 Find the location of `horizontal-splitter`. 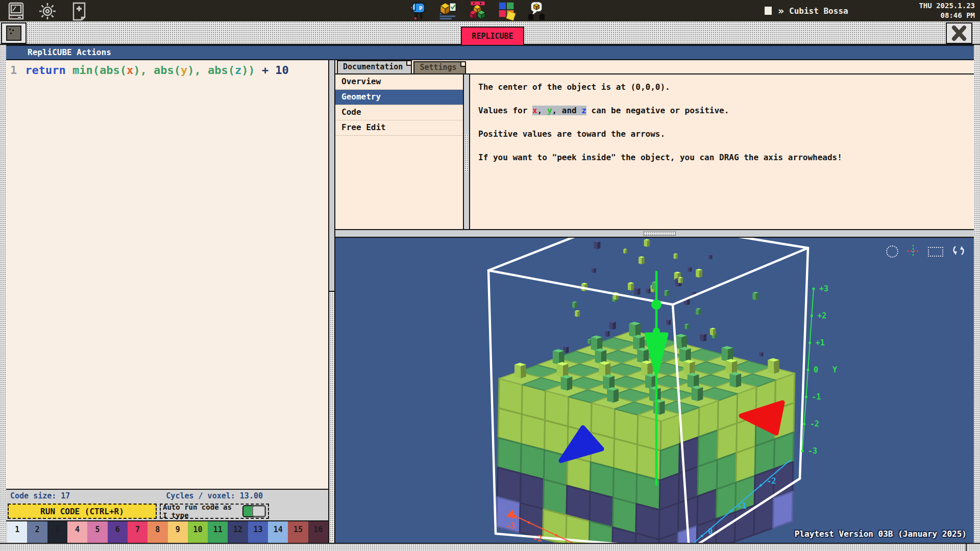

horizontal-splitter is located at coordinates (654, 234).